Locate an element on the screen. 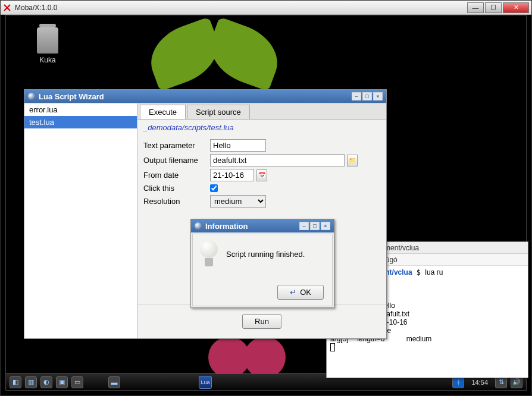 The image size is (532, 396). wizard-form: Text parameter Output filename 📁 From da… is located at coordinates (262, 175).